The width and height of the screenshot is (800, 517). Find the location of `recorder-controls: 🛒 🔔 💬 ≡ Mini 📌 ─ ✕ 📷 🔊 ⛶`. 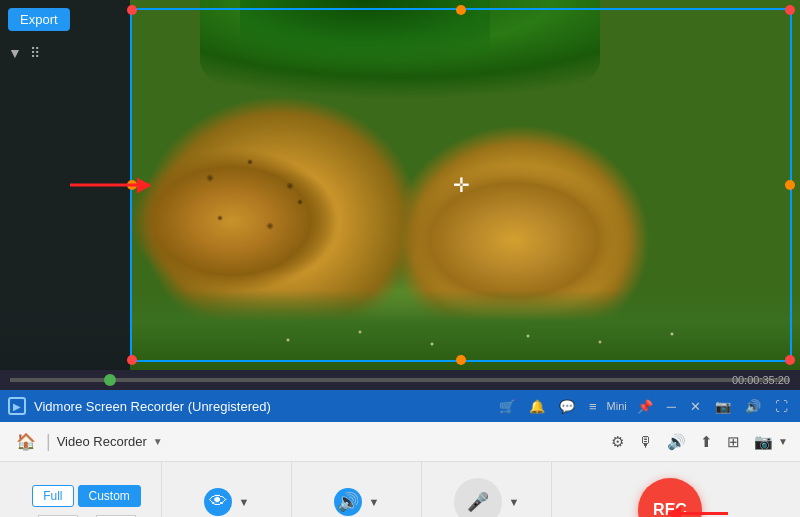

recorder-controls: 🛒 🔔 💬 ≡ Mini 📌 ─ ✕ 📷 🔊 ⛶ is located at coordinates (644, 406).